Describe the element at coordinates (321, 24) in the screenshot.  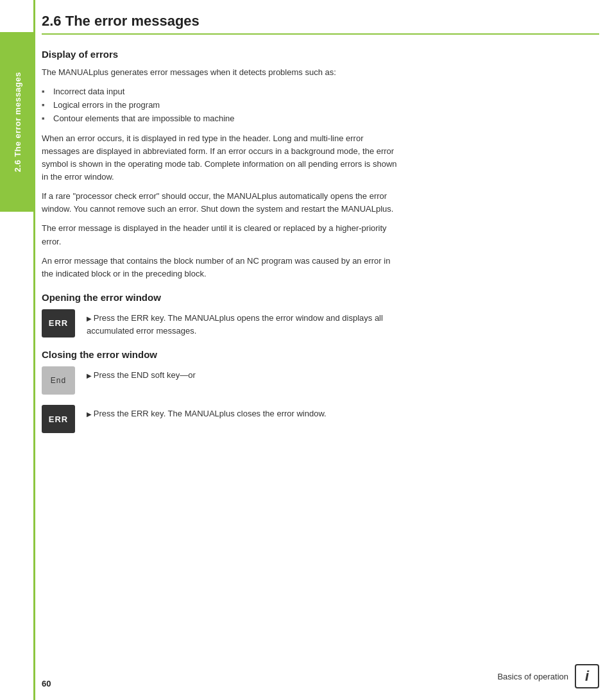
I see `page-title: 2.6 The error messages` at that location.